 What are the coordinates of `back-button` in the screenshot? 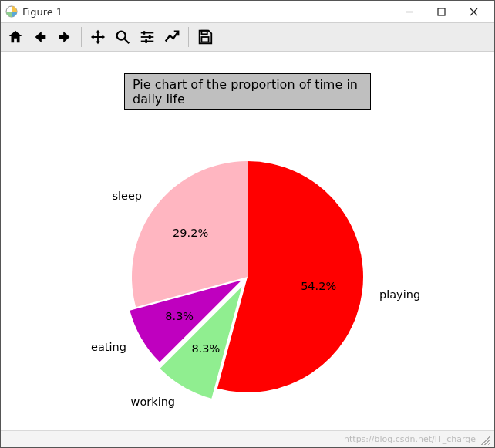 It's located at (40, 37).